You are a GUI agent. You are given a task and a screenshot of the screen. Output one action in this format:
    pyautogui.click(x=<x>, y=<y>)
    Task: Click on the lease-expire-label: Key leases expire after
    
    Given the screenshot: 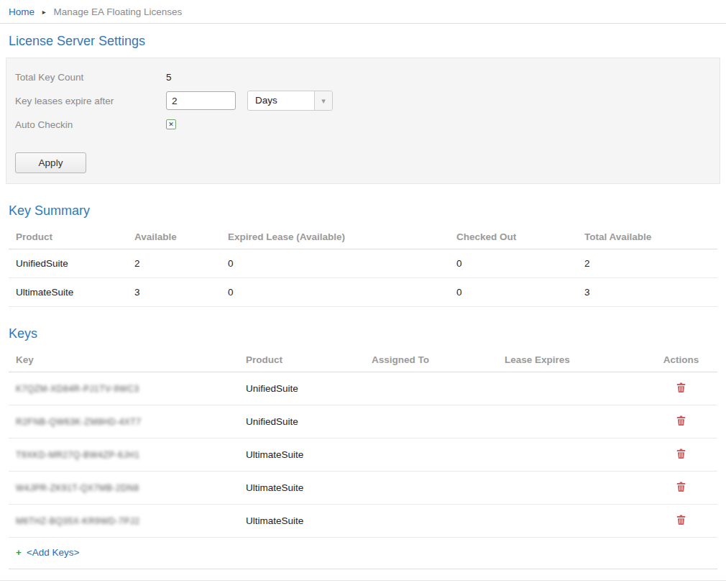 What is the action you would take?
    pyautogui.click(x=91, y=101)
    